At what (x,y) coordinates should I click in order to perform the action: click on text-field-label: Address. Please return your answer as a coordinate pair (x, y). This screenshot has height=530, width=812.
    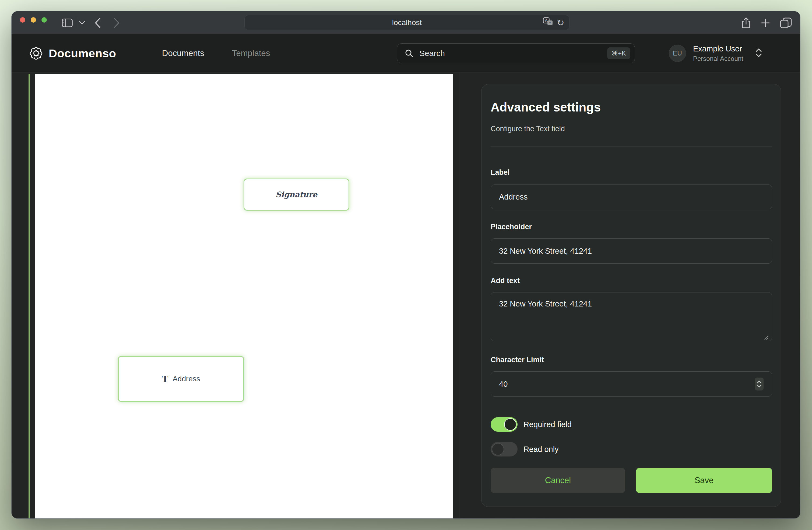
    Looking at the image, I should click on (186, 379).